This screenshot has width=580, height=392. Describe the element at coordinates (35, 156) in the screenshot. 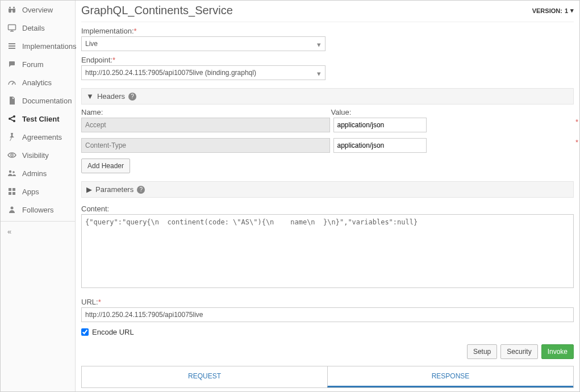

I see `sidebar-item-label: Visibility` at that location.